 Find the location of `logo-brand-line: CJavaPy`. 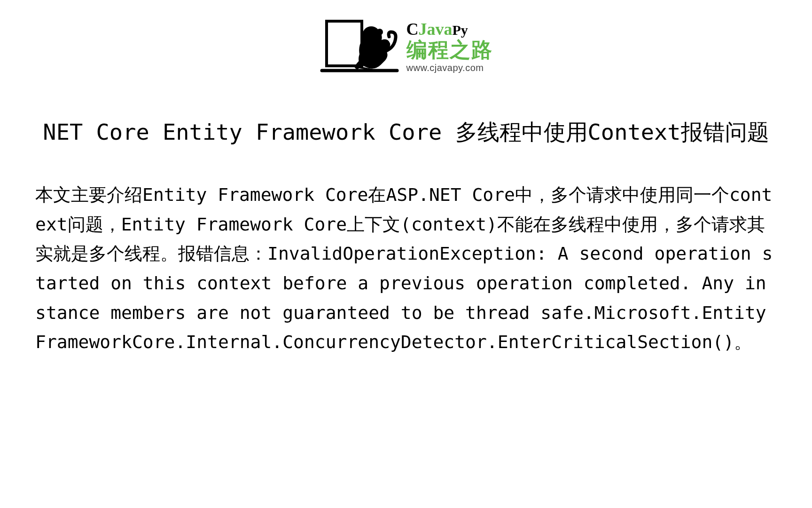

logo-brand-line: CJavaPy is located at coordinates (437, 29).